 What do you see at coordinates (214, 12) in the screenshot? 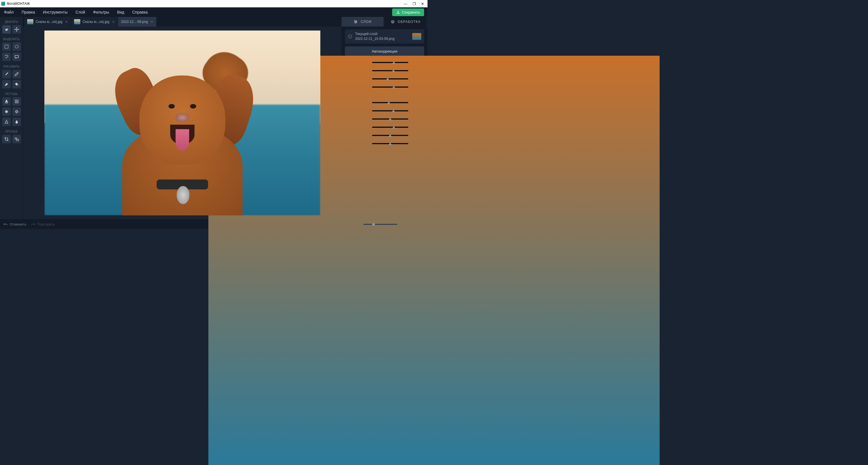
I see `menubar: Файл Правка Инструменты Слой Фильтры Вид…` at bounding box center [214, 12].